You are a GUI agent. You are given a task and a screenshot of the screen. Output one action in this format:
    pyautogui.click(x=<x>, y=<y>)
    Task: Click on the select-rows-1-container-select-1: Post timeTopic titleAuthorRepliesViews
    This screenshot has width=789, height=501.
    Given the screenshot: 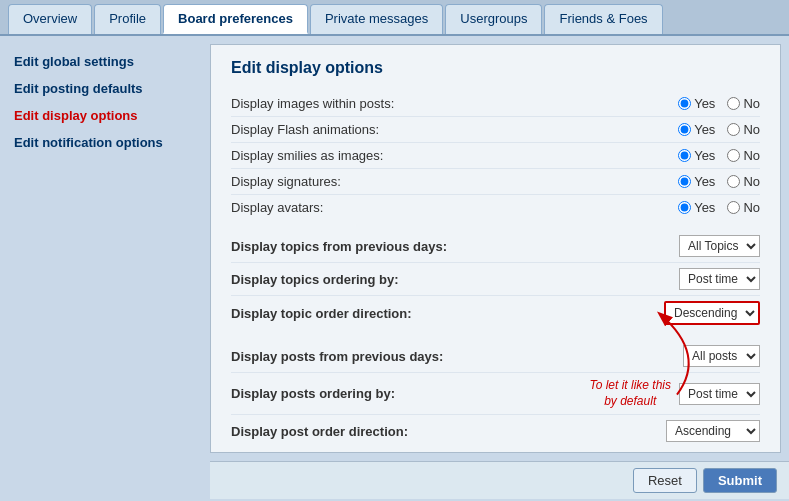 What is the action you would take?
    pyautogui.click(x=720, y=279)
    